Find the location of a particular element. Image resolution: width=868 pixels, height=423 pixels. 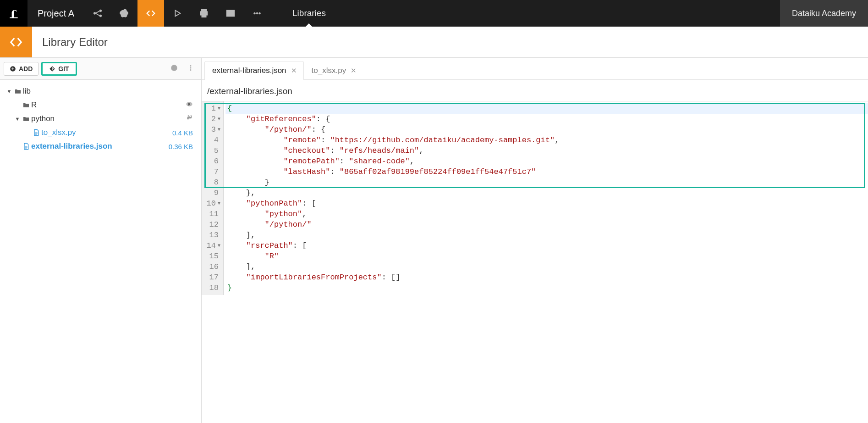

file-size: 0.36 KB is located at coordinates (182, 147).